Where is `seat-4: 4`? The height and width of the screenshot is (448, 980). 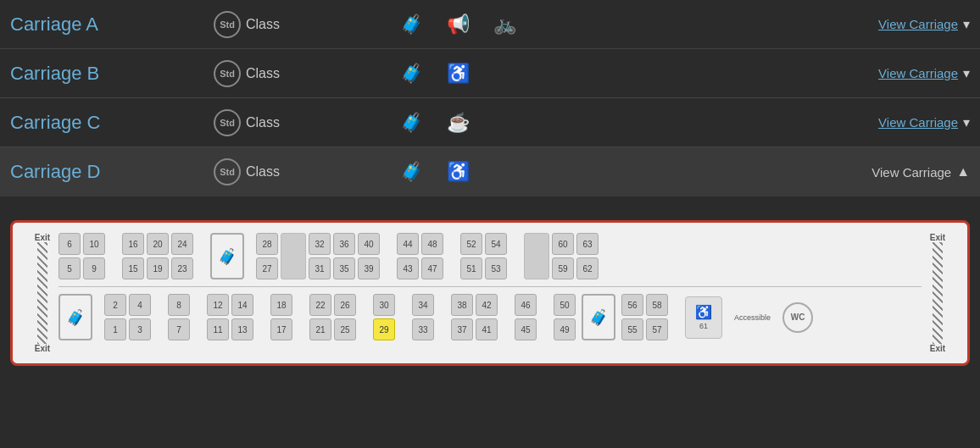 seat-4: 4 is located at coordinates (140, 305).